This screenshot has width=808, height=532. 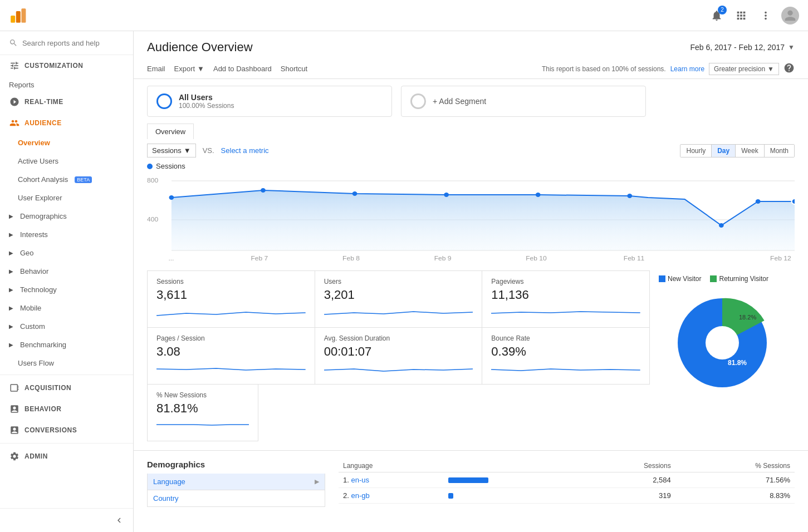 What do you see at coordinates (687, 69) in the screenshot?
I see `learn-more-link: Learn more` at bounding box center [687, 69].